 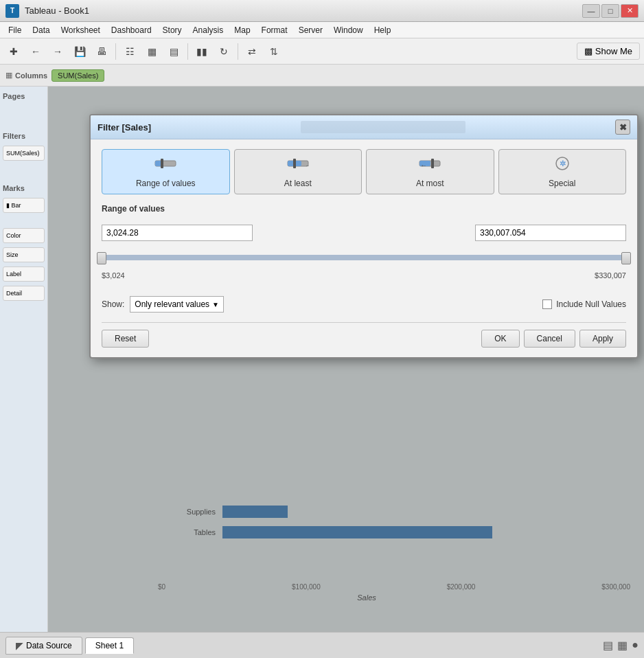 What do you see at coordinates (23, 96) in the screenshot?
I see `pages-label: Pages` at bounding box center [23, 96].